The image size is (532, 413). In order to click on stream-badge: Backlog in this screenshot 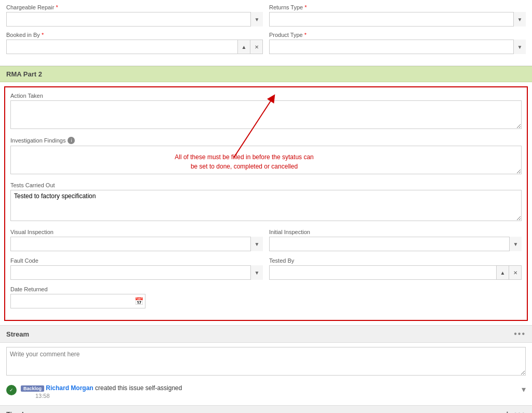, I will do `click(32, 389)`.